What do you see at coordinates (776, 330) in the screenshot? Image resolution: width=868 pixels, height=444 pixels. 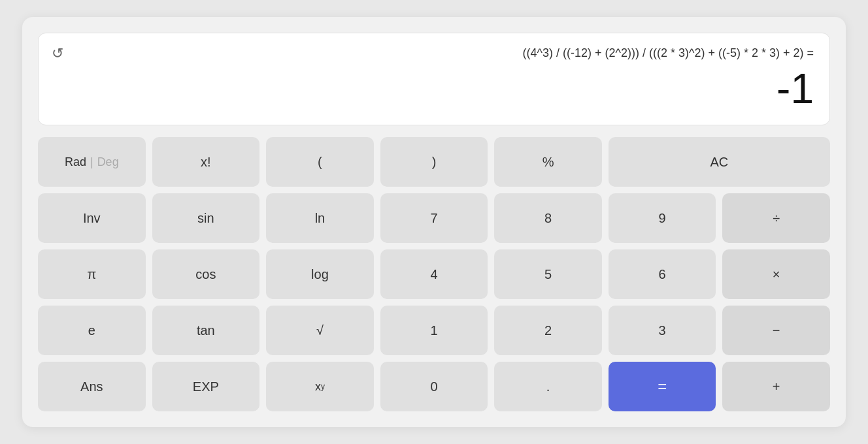 I see `subtract-button: −` at bounding box center [776, 330].